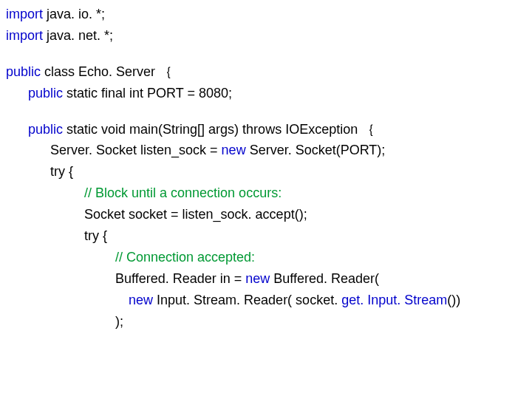  I want to click on code-line: );, so click(266, 324).